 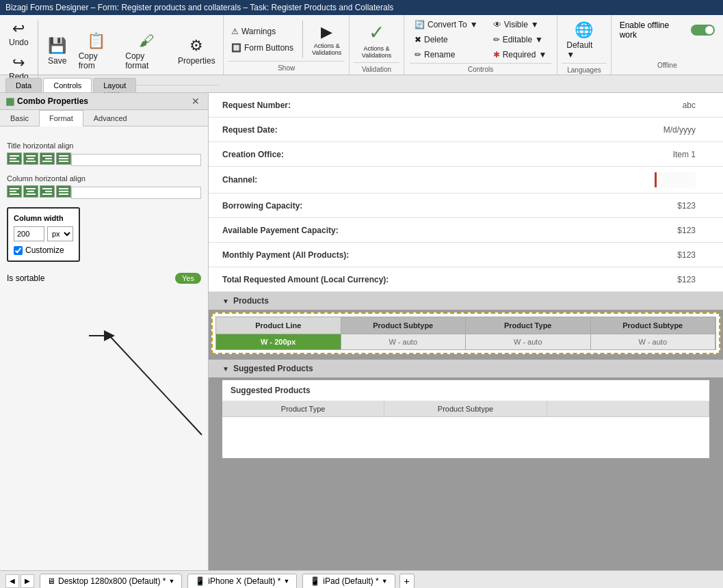 I want to click on col-width-input, so click(x=29, y=234).